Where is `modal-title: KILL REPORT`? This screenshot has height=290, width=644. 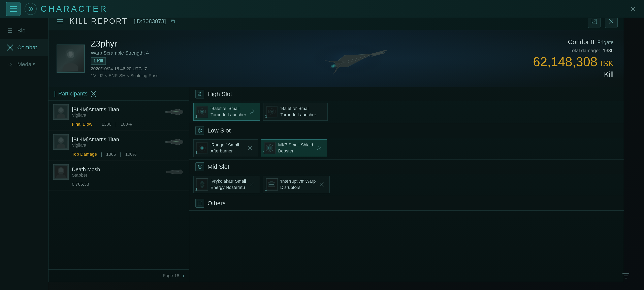
modal-title: KILL REPORT is located at coordinates (98, 21).